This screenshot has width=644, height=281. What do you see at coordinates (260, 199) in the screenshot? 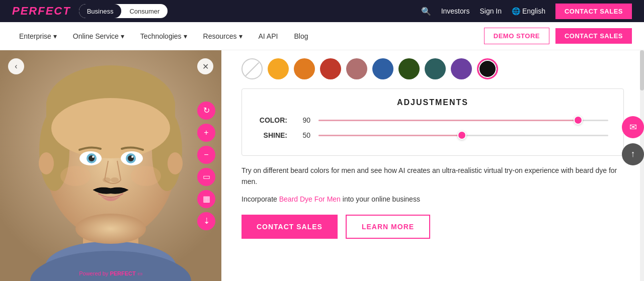
I see `description-prefix: Incorporate` at bounding box center [260, 199].